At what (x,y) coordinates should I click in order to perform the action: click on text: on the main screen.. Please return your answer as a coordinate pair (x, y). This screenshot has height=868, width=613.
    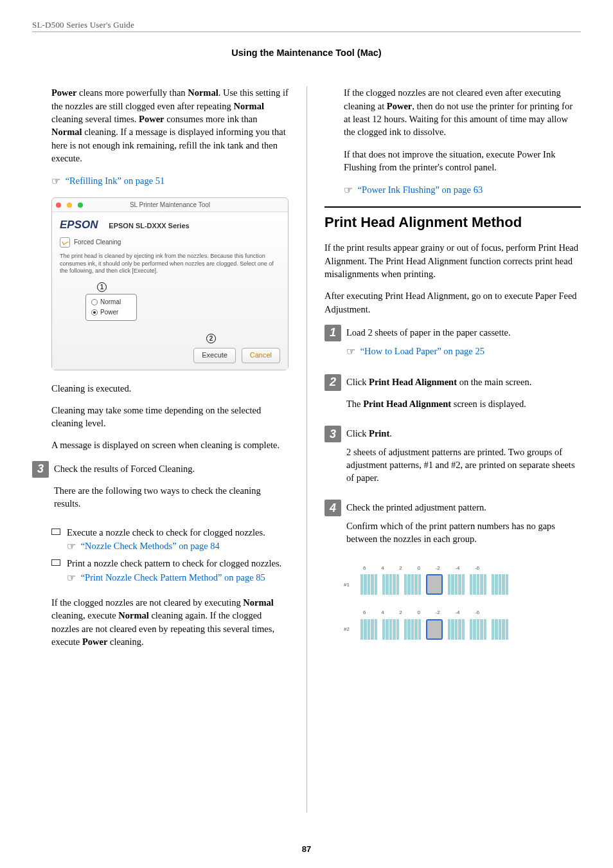
    Looking at the image, I should click on (494, 382).